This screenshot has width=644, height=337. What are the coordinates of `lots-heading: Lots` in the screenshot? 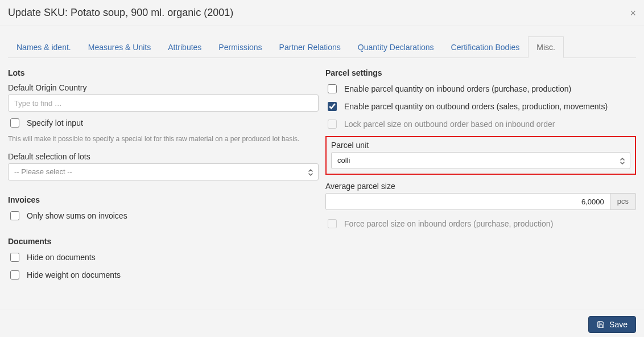 It's located at (163, 73).